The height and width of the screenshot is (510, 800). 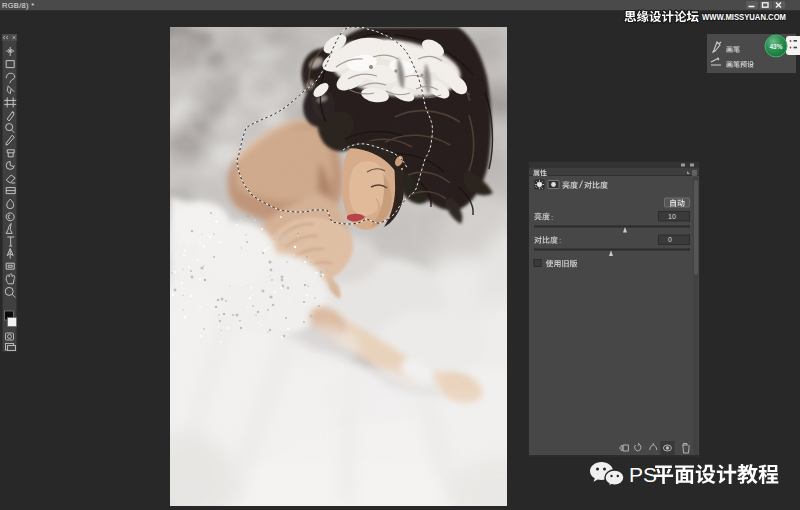 I want to click on svg-text: 10, so click(x=672, y=216).